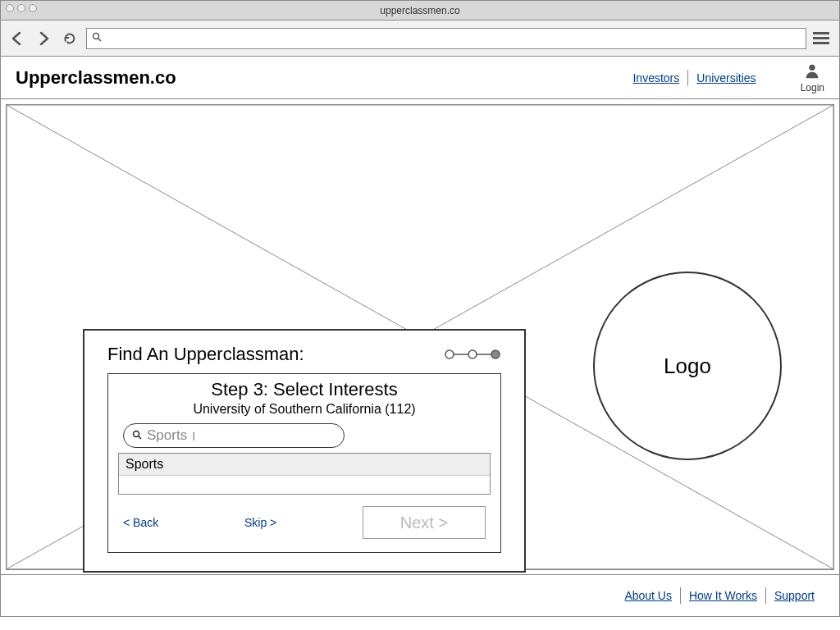 The width and height of the screenshot is (840, 630). What do you see at coordinates (304, 485) in the screenshot?
I see `suggestion-empty-row` at bounding box center [304, 485].